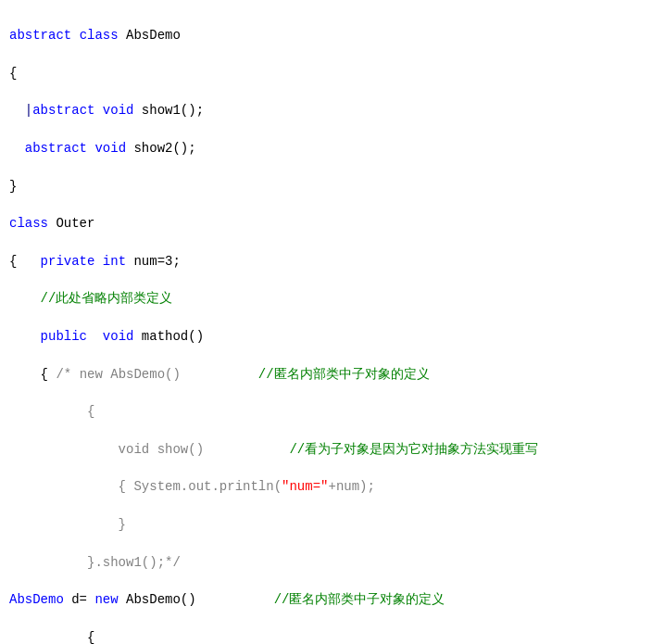 This screenshot has height=644, width=665. I want to click on string-1: "num=", so click(305, 486).